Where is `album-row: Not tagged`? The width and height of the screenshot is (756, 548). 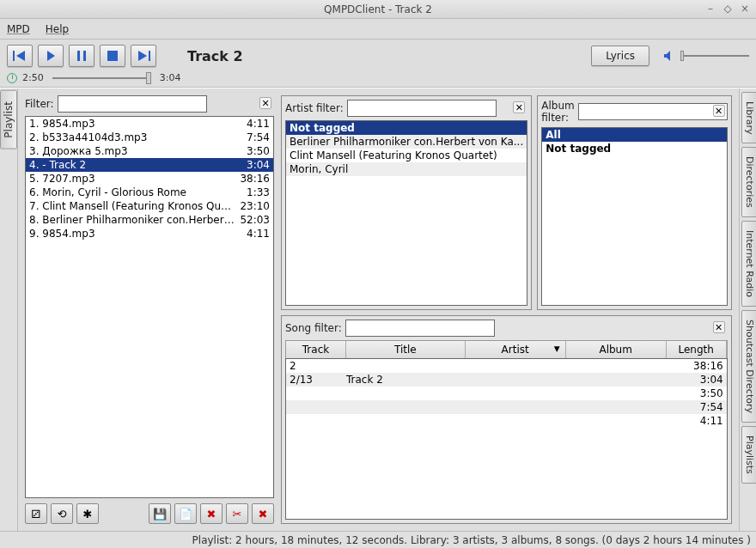
album-row: Not tagged is located at coordinates (634, 149).